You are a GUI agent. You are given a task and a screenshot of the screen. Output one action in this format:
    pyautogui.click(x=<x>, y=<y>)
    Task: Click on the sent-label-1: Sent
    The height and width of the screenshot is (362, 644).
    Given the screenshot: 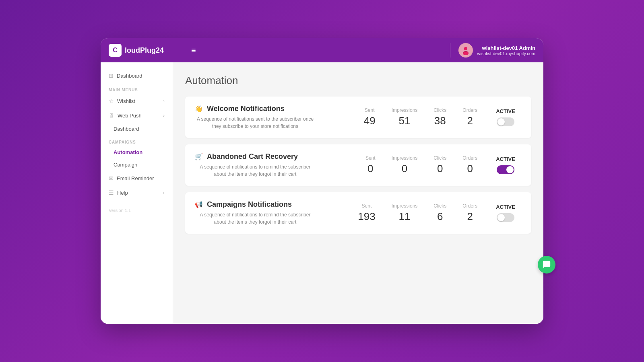 What is the action you would take?
    pyautogui.click(x=370, y=158)
    